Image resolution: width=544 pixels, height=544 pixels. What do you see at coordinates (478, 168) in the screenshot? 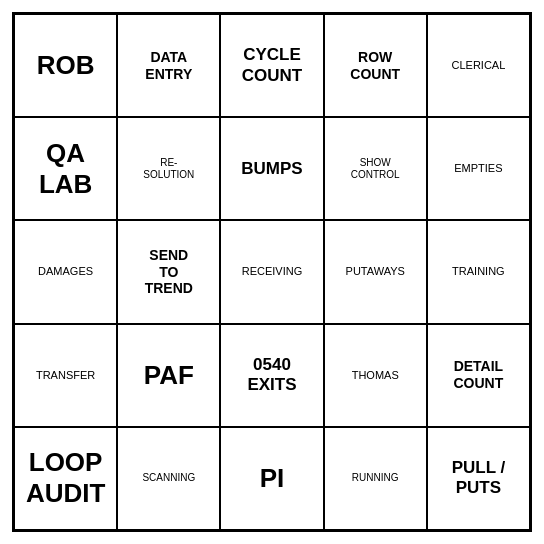
I see `cell-r1c4: EMPTIES` at bounding box center [478, 168].